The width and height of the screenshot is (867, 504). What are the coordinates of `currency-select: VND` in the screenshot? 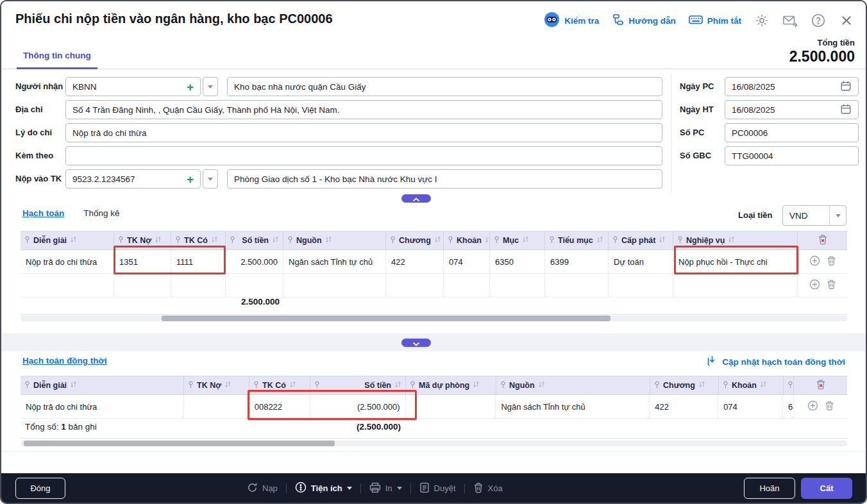 It's located at (814, 215).